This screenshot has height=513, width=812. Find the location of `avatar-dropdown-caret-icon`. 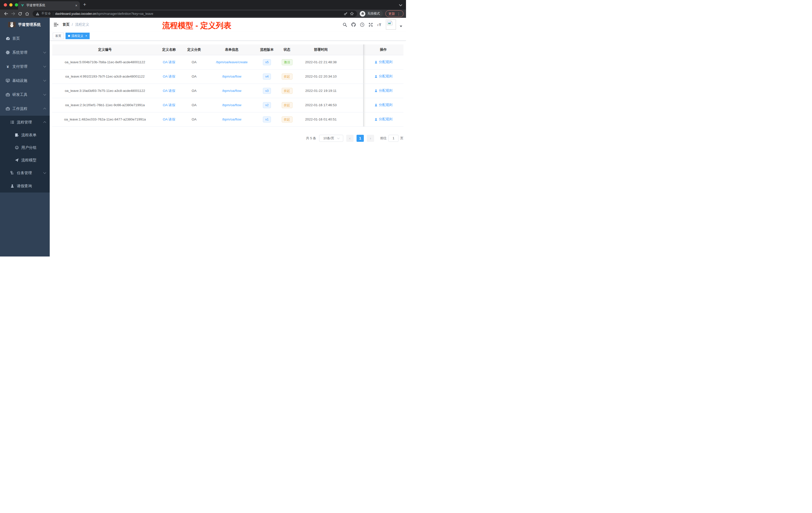

avatar-dropdown-caret-icon is located at coordinates (401, 26).